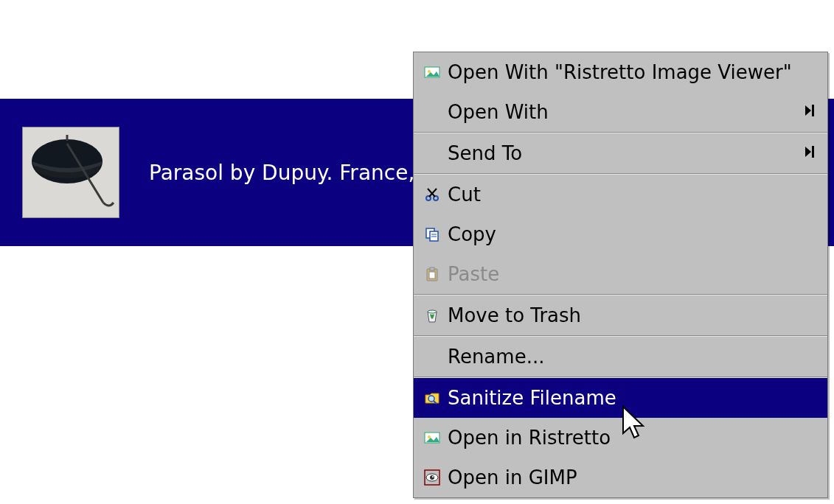  Describe the element at coordinates (624, 112) in the screenshot. I see `menu-label: Open With` at that location.